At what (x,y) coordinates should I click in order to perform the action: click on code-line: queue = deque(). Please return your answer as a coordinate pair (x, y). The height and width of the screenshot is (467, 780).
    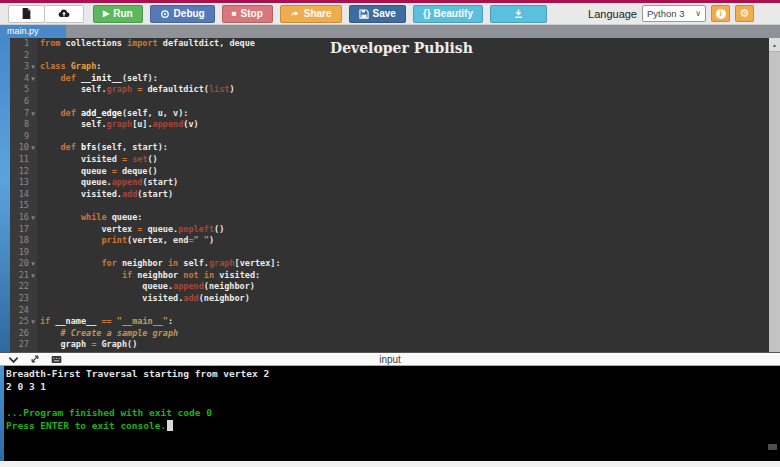
    Looking at the image, I should click on (404, 172).